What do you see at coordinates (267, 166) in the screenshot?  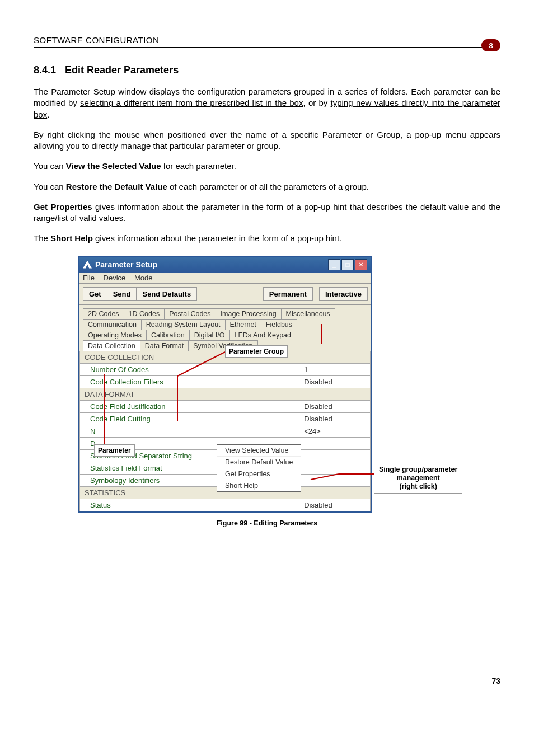 I see `para-3: You can View the Selected Value for each…` at bounding box center [267, 166].